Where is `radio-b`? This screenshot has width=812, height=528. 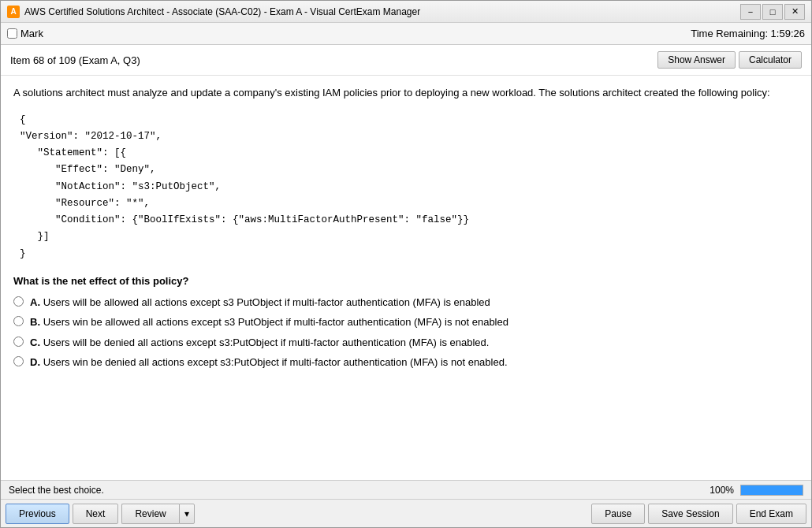
radio-b is located at coordinates (19, 322).